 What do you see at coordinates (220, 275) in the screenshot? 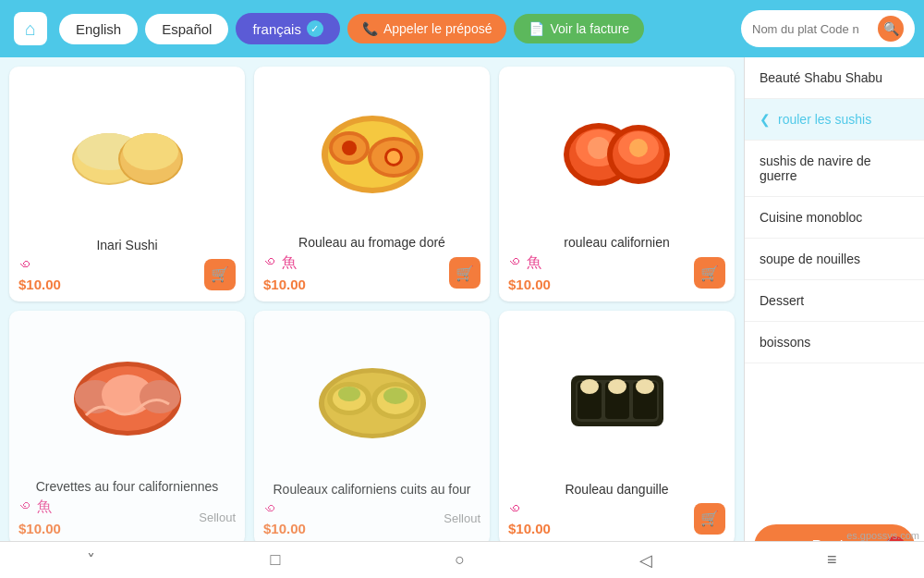
I see `add-to-cart-p1: 🛒` at bounding box center [220, 275].